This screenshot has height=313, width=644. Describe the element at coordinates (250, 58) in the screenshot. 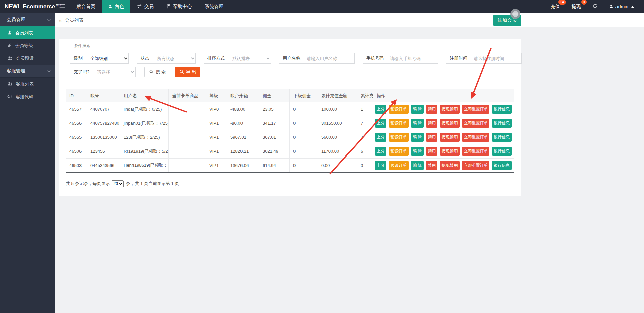

I see `sort-select: 默认排序` at that location.